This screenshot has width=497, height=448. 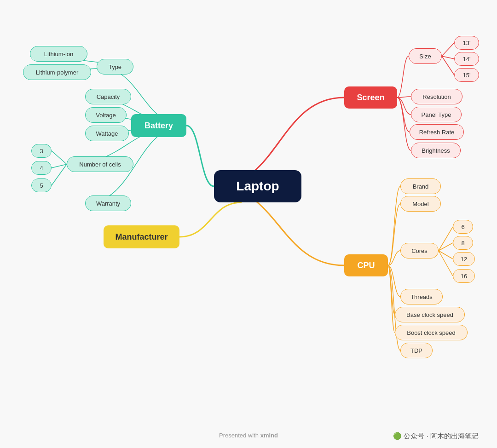 What do you see at coordinates (425, 56) in the screenshot?
I see `size-label: Size` at bounding box center [425, 56].